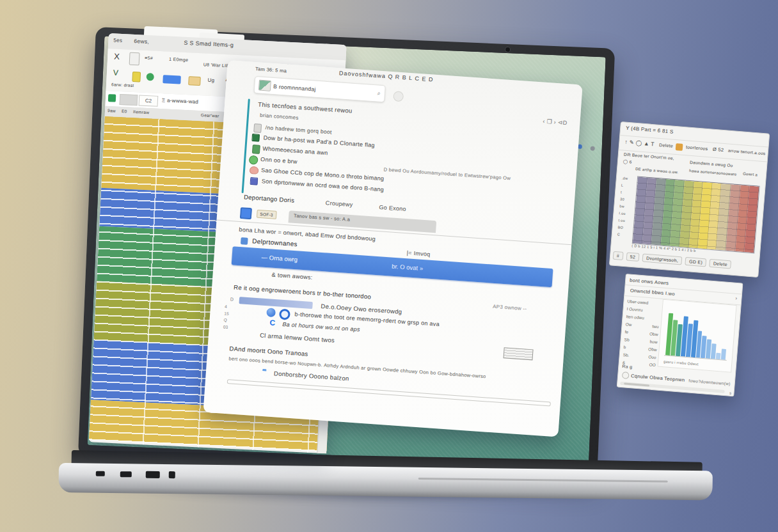 Image resolution: width=778 pixels, height=532 pixels. What do you see at coordinates (637, 384) in the screenshot?
I see `scrollbar-thumb` at bounding box center [637, 384].